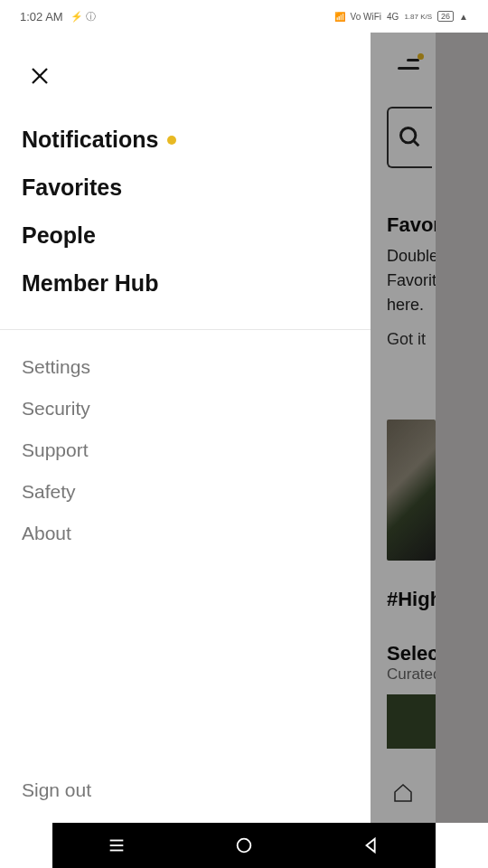  I want to click on drawer-scrim, so click(403, 428).